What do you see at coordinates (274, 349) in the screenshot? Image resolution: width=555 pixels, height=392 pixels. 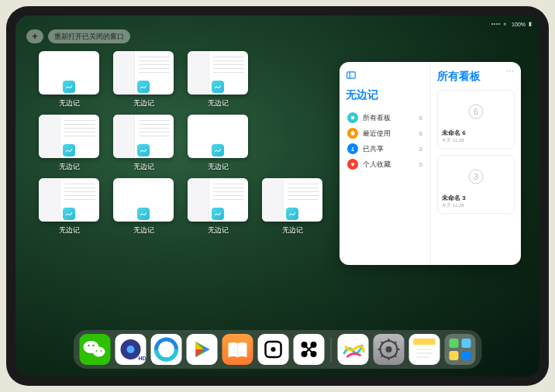 I see `dock-app-dice` at bounding box center [274, 349].